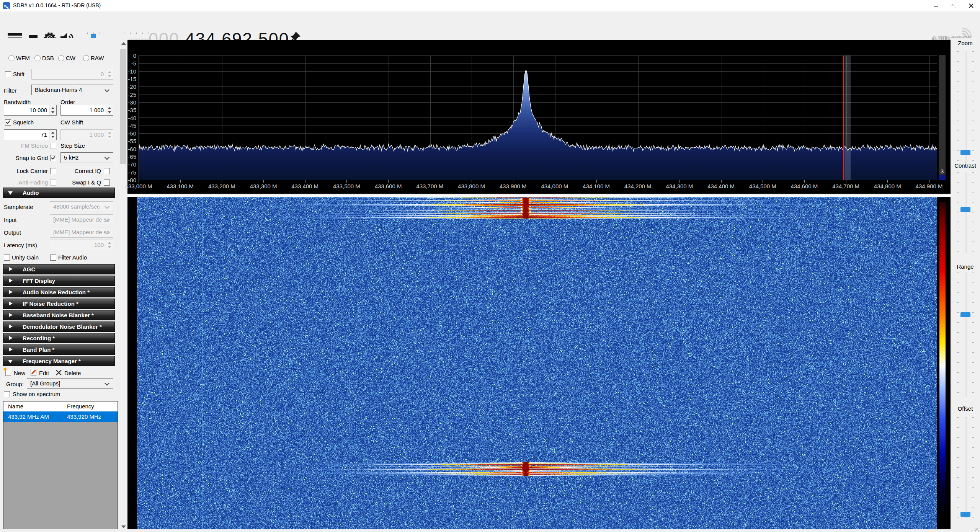  Describe the element at coordinates (20, 373) in the screenshot. I see `new-button: New` at that location.